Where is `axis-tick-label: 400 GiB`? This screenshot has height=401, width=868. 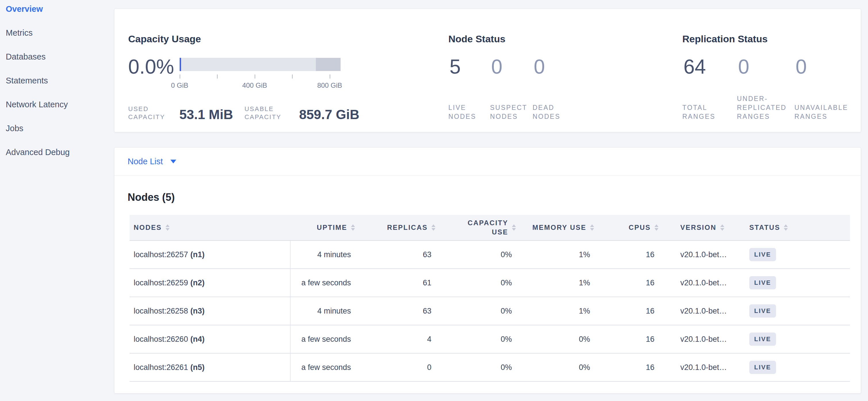
axis-tick-label: 400 GiB is located at coordinates (255, 85).